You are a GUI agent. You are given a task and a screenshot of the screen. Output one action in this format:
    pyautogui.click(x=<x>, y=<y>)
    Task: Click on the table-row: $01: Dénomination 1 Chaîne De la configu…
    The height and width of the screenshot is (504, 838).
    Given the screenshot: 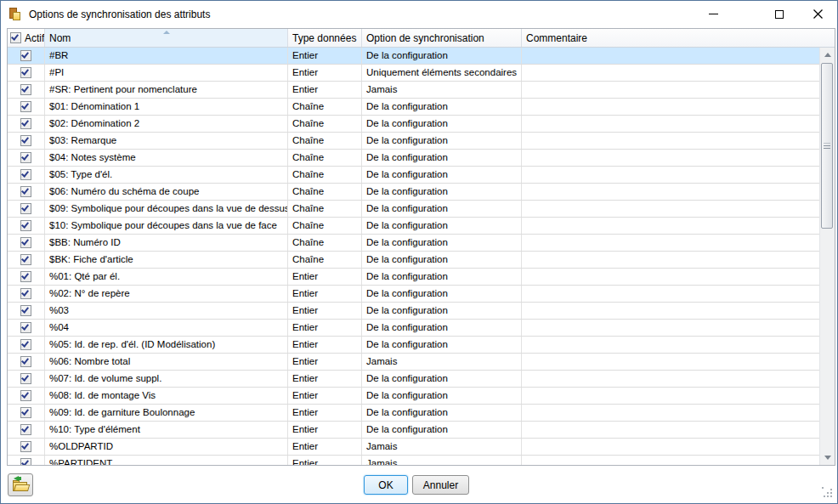 What is the action you would take?
    pyautogui.click(x=413, y=107)
    